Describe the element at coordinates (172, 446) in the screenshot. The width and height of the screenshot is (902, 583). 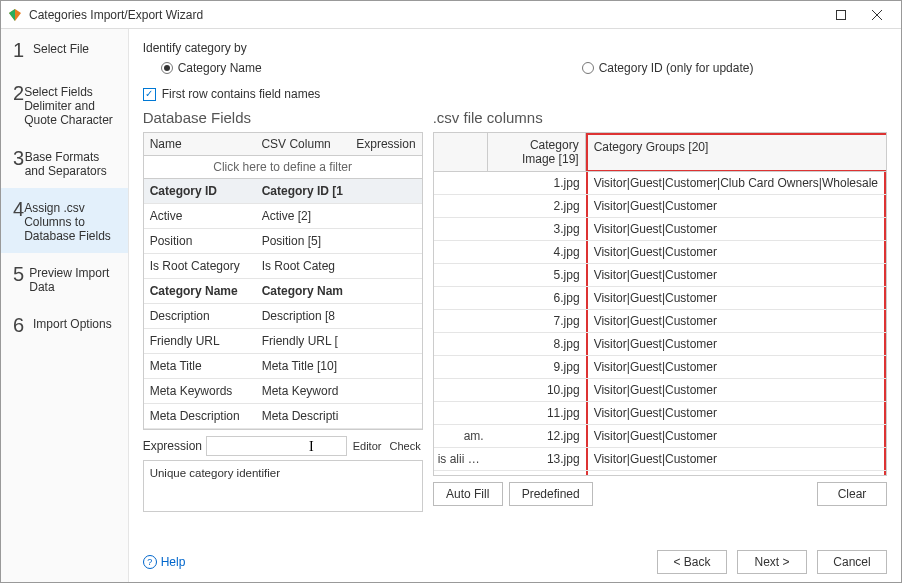
I see `expression-label: Expression` at that location.